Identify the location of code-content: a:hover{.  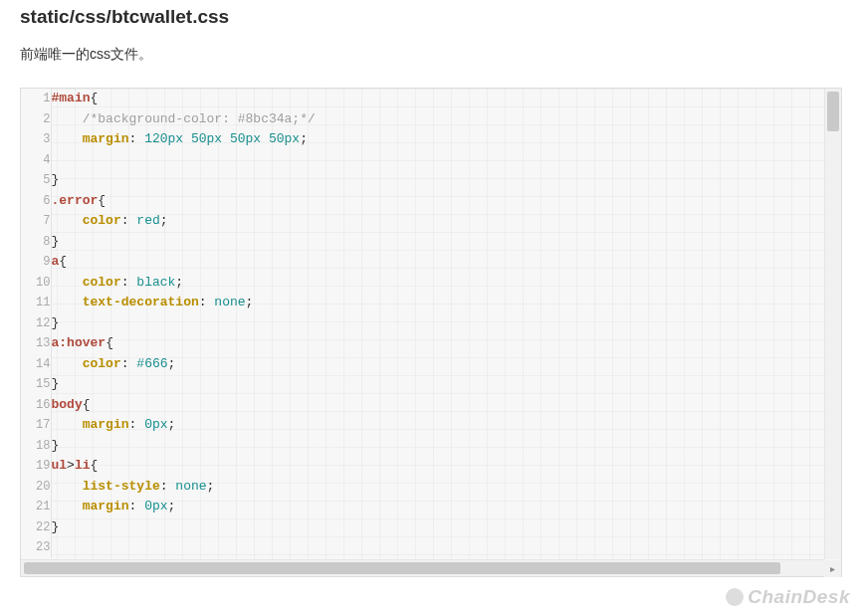
(458, 344).